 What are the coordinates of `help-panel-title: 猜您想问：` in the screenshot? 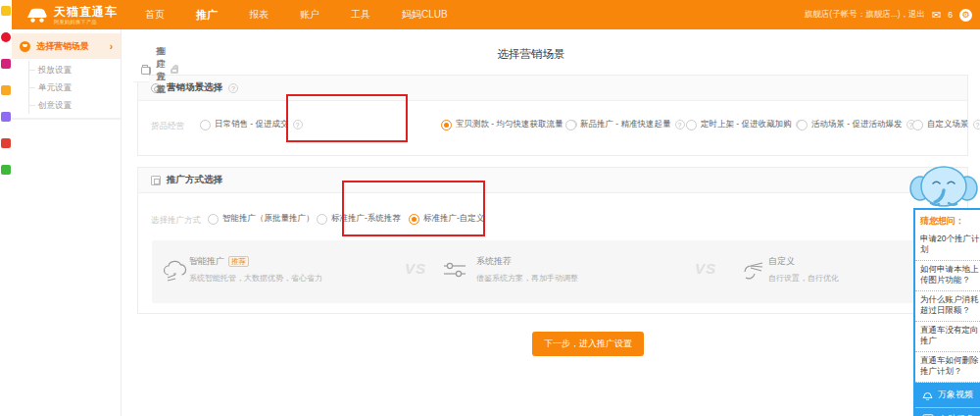 It's located at (948, 220).